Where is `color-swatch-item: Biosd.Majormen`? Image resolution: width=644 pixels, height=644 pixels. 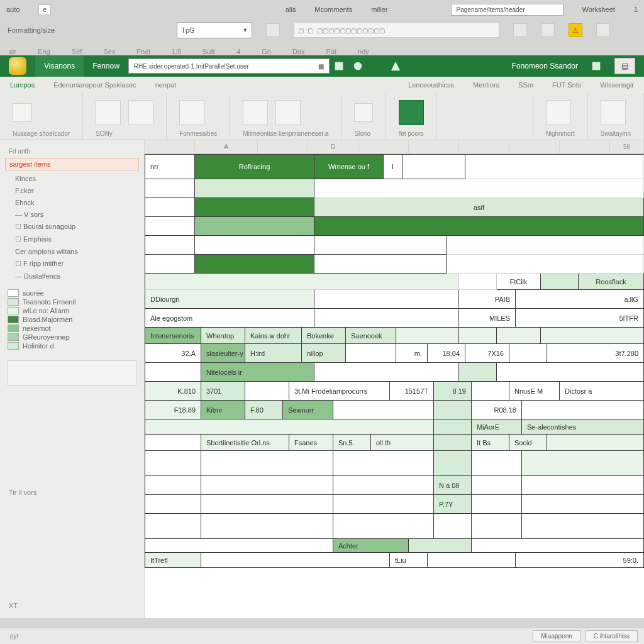 color-swatch-item: Biosd.Majormen is located at coordinates (72, 319).